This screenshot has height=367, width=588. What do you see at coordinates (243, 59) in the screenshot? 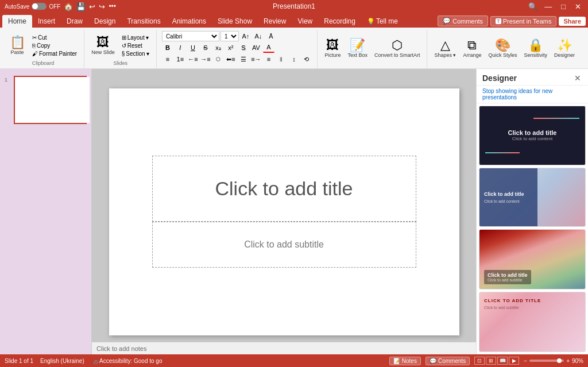
I see `align-center-btn: ☰` at bounding box center [243, 59].